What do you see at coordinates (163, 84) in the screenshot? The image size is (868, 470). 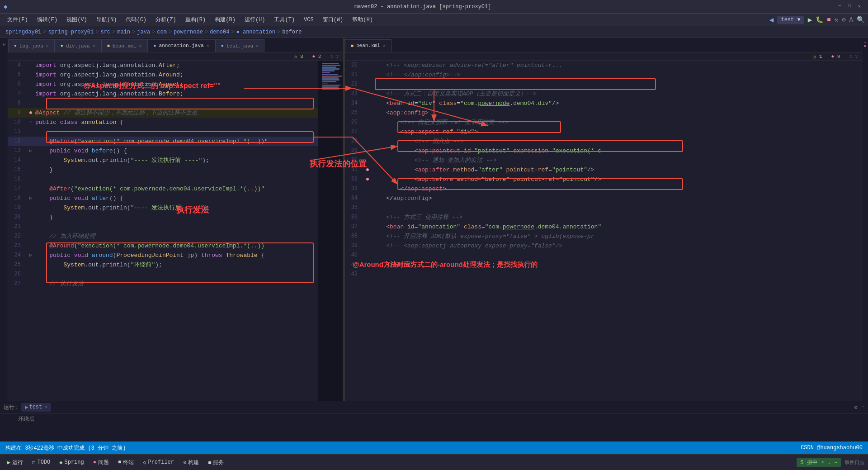 I see `code-line-6: 6 import org.aspectj.lang.annotation.Asp…` at bounding box center [163, 84].